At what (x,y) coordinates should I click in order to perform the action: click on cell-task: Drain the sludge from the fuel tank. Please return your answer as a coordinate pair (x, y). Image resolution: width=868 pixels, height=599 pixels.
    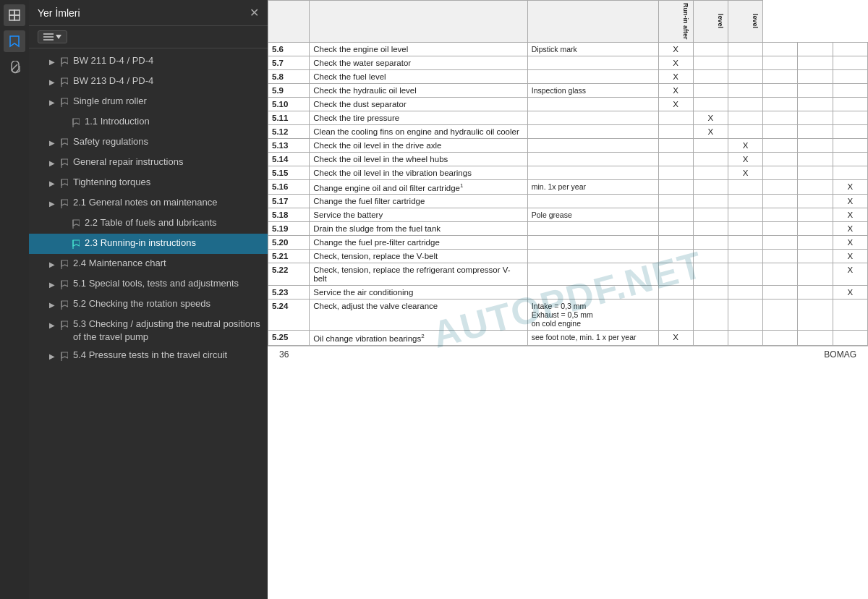
    Looking at the image, I should click on (418, 229).